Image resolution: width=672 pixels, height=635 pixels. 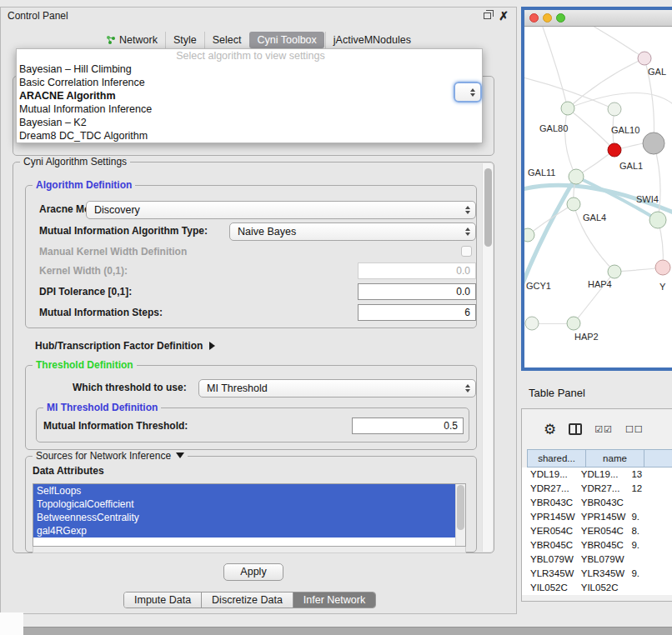 What do you see at coordinates (408, 426) in the screenshot?
I see `mi-threshold-field` at bounding box center [408, 426].